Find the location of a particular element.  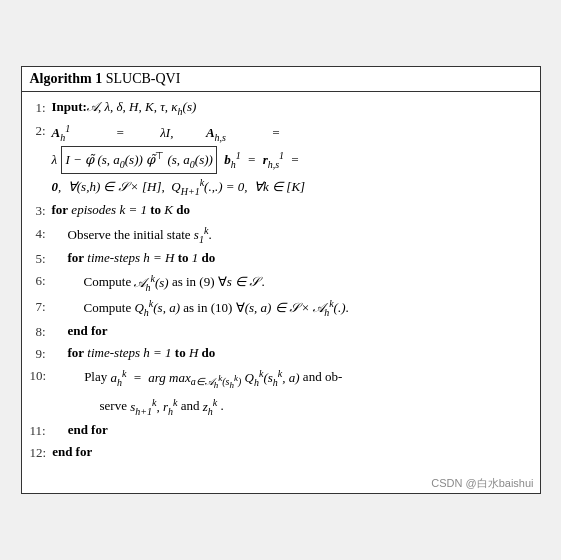

line-3: 3: for episodes k = 1 to K do is located at coordinates (281, 210).